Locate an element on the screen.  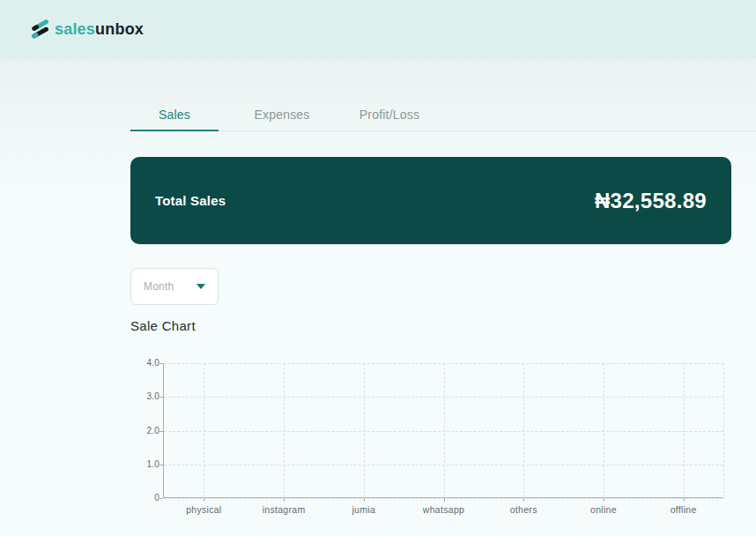
tab-expenses: Expenses is located at coordinates (282, 119).